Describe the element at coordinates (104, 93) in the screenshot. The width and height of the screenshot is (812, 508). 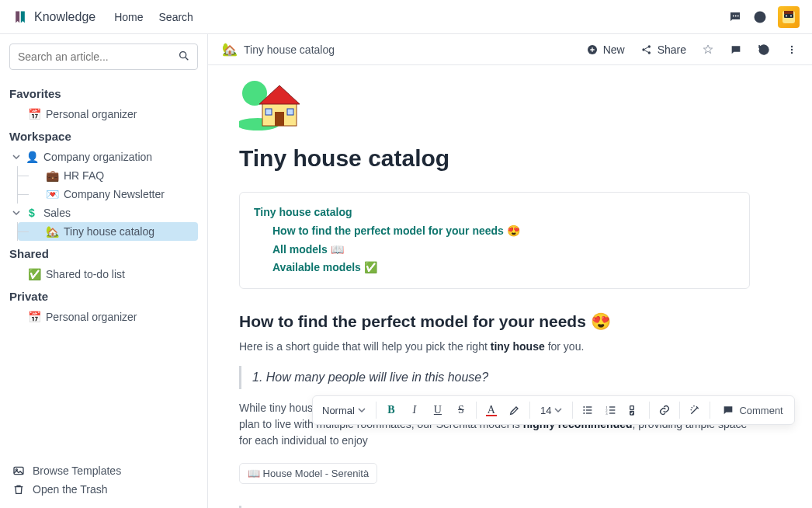
I see `section-favorites: Favorites` at that location.